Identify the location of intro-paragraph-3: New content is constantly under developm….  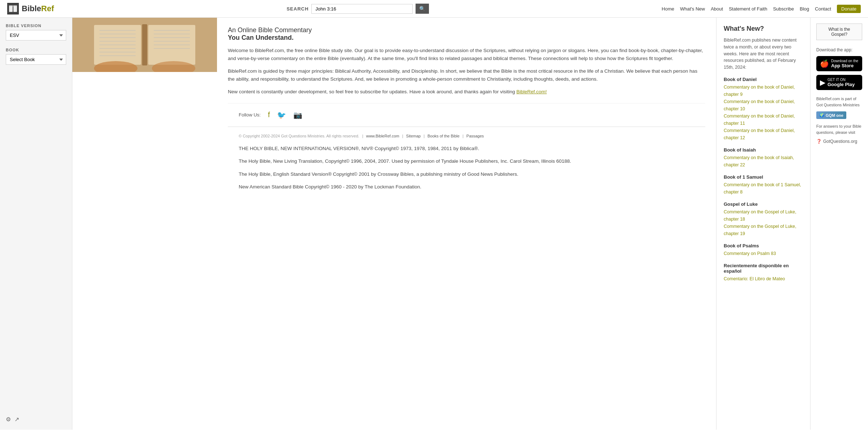
(467, 92).